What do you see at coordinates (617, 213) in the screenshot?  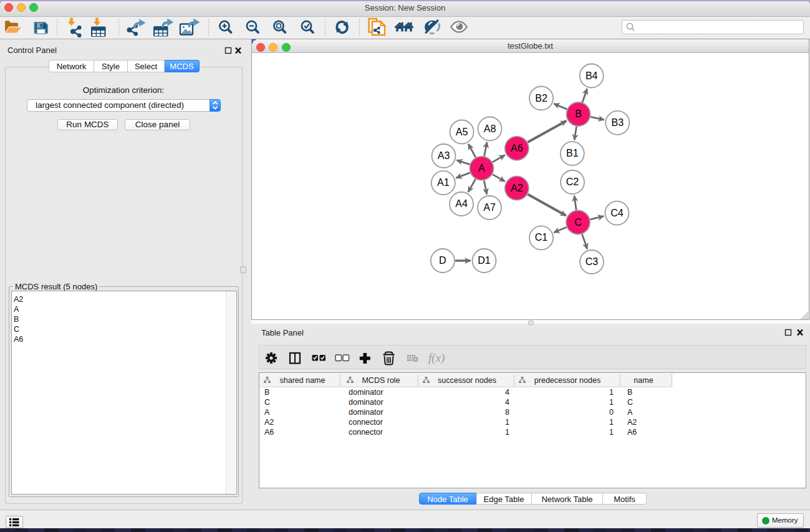 I see `svg-text: C4` at bounding box center [617, 213].